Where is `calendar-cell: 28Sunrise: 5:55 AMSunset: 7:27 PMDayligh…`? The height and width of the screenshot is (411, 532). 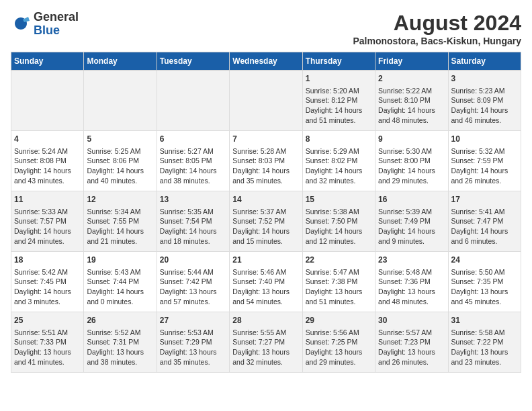
calendar-cell: 28Sunrise: 5:55 AMSunset: 7:27 PMDayligh… is located at coordinates (266, 342).